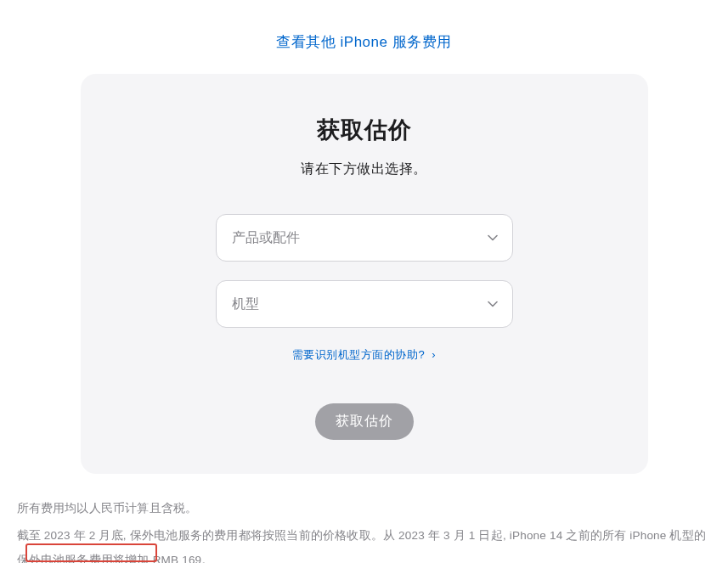  I want to click on model-select-placeholder: 机型, so click(245, 304).